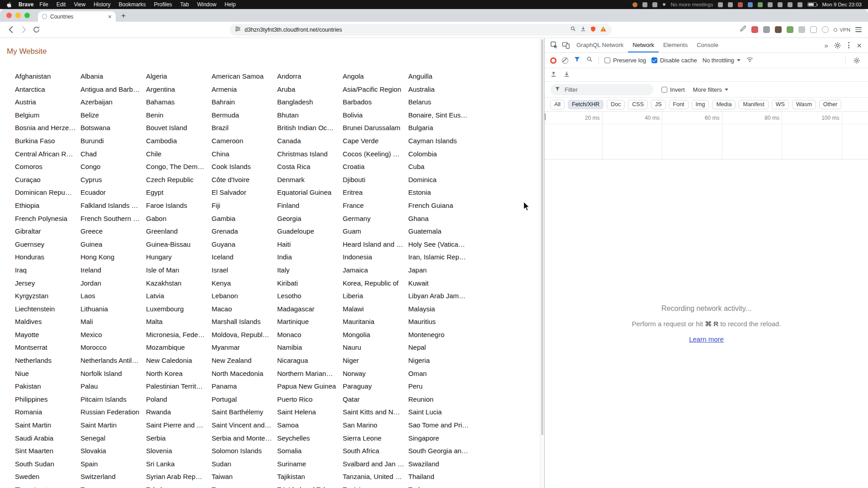 The image size is (868, 488). Describe the element at coordinates (857, 61) in the screenshot. I see `network-settings-gear-icon` at that location.